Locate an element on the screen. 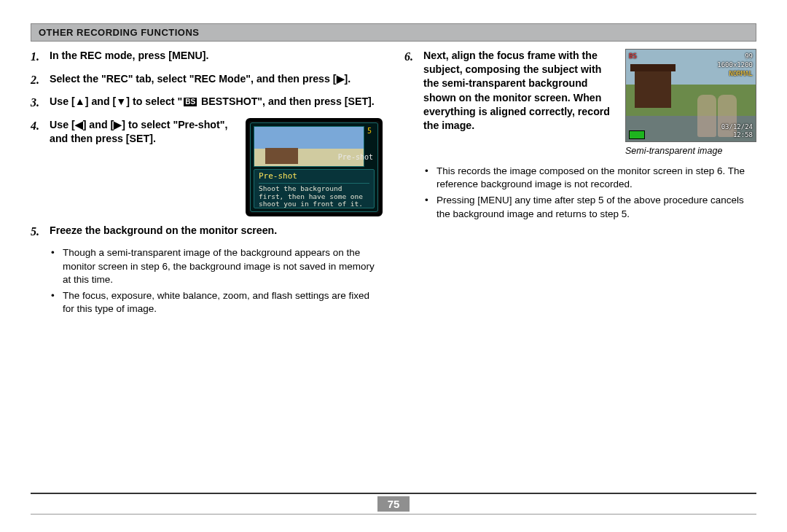 The width and height of the screenshot is (787, 532). step-text: Freeze the background on the monitor scr… is located at coordinates (216, 232).